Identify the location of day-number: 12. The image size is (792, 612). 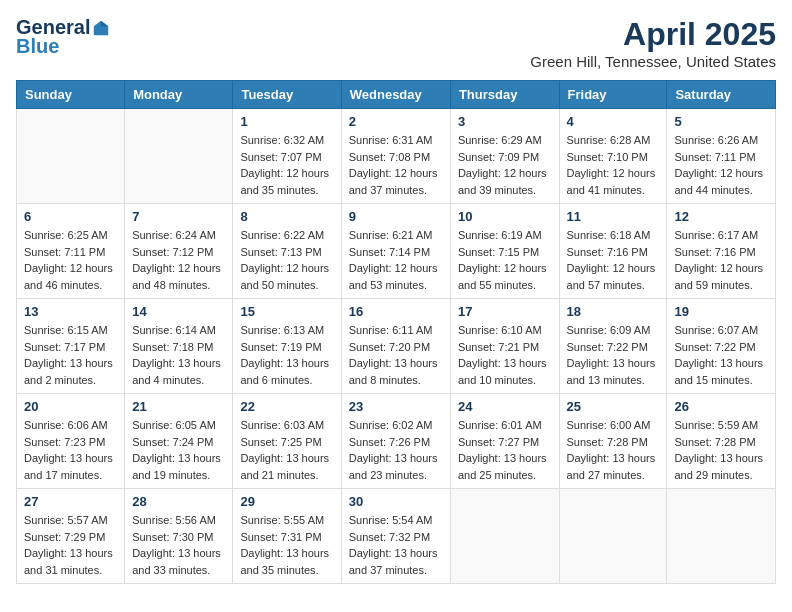
(721, 216).